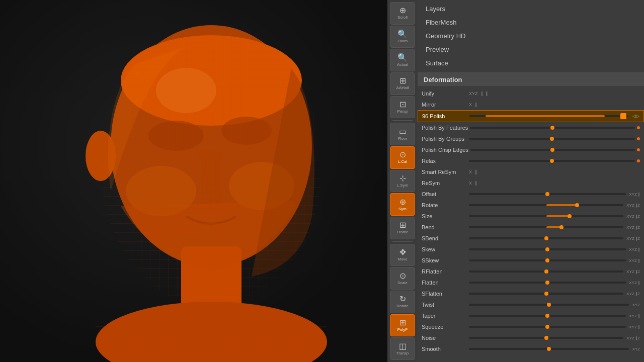 This screenshot has height=362, width=644. I want to click on move-button: ✥ Move, so click(403, 255).